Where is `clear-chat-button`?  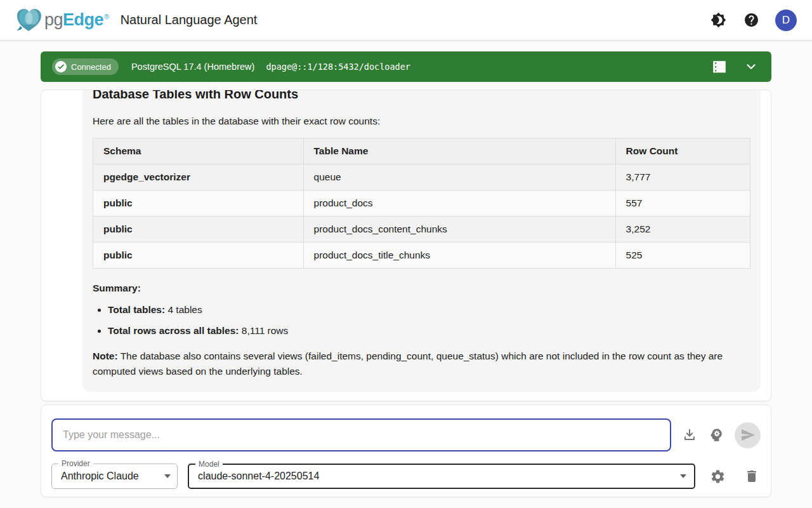 clear-chat-button is located at coordinates (752, 476).